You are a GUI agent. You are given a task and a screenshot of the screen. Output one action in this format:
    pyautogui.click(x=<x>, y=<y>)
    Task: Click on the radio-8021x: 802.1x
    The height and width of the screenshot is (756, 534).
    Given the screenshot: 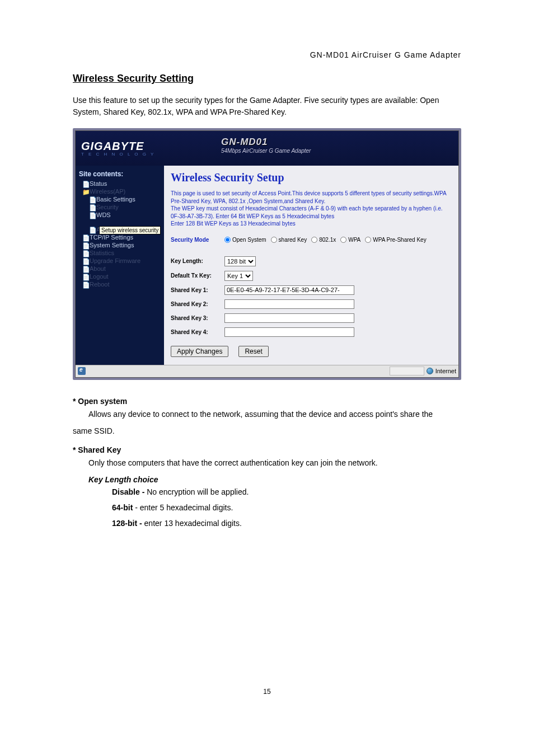 What is the action you would take?
    pyautogui.click(x=324, y=240)
    